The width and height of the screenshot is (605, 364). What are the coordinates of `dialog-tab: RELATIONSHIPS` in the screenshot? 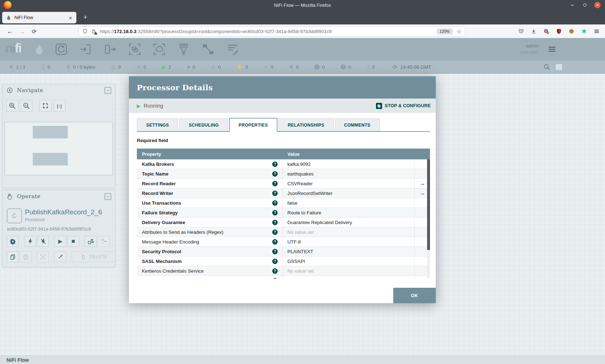 It's located at (306, 125).